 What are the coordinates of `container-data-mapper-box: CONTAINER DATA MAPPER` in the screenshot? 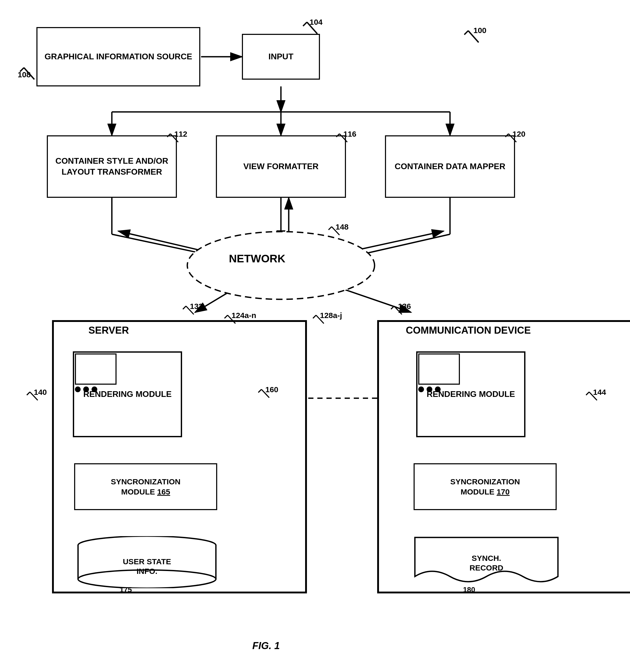 It's located at (450, 166).